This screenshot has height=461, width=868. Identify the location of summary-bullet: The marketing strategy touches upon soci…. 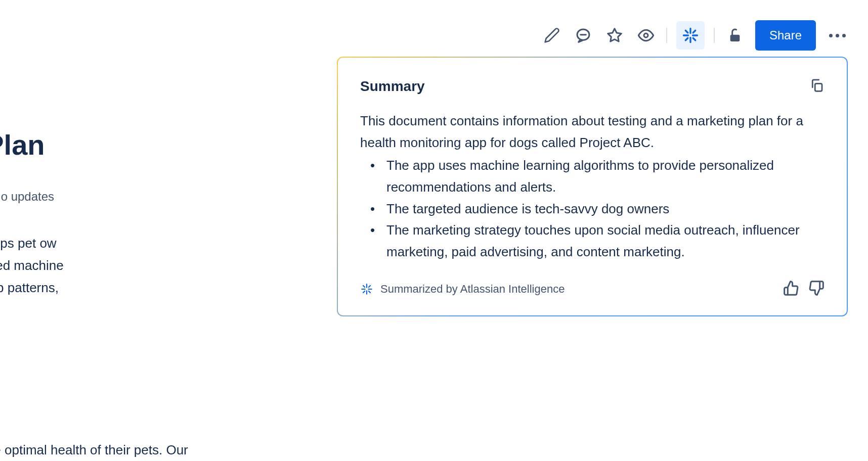
(603, 241).